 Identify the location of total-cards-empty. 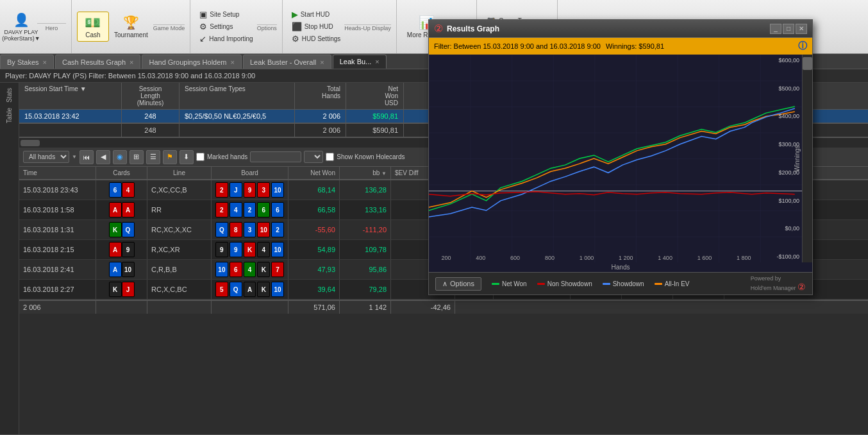
(122, 307).